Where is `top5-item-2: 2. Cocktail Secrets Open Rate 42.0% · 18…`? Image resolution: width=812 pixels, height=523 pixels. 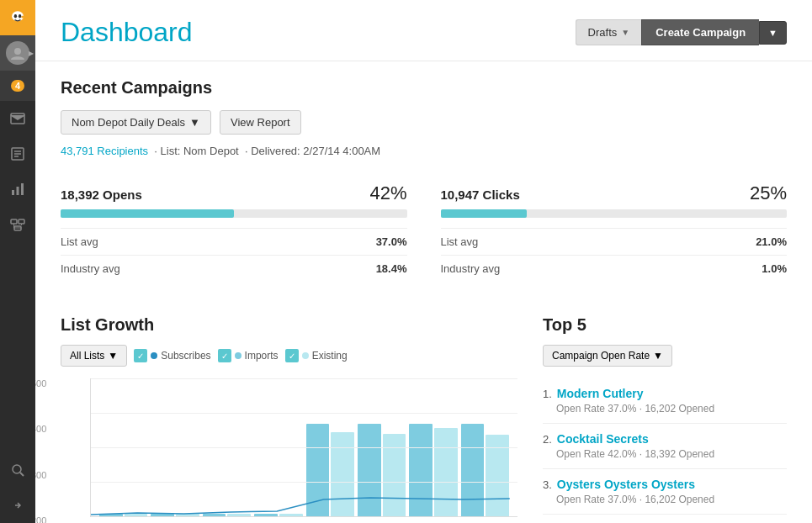
top5-item-2: 2. Cocktail Secrets Open Rate 42.0% · 18… is located at coordinates (665, 446).